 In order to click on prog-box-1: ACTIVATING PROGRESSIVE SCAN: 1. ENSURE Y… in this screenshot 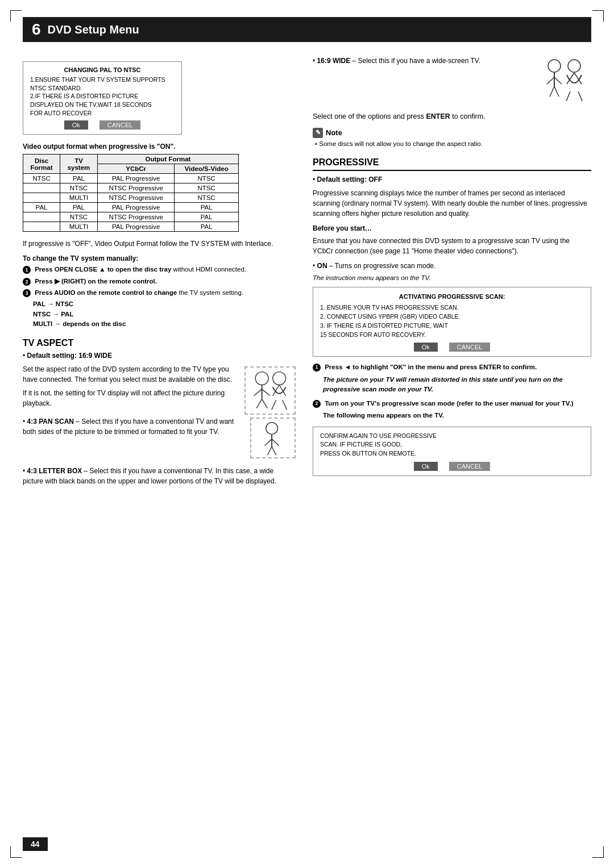, I will do `click(452, 322)`.